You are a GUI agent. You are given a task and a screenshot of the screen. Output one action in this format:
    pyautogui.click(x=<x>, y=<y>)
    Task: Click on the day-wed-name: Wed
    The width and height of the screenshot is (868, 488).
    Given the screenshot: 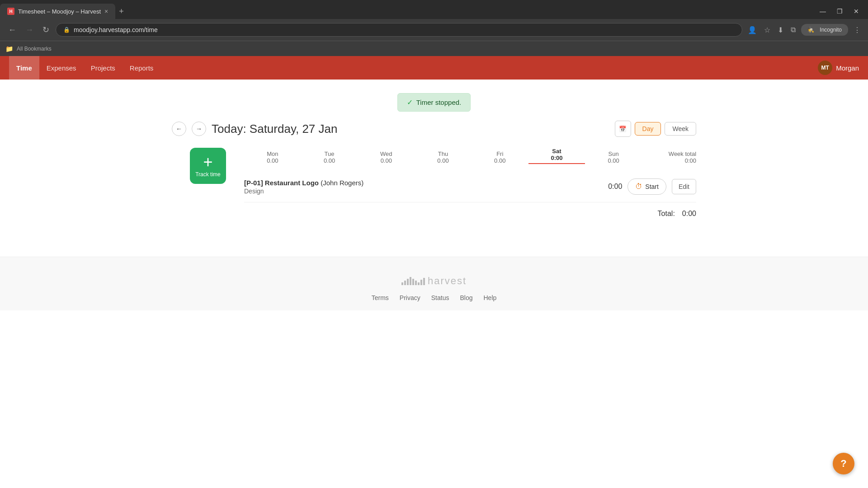 What is the action you would take?
    pyautogui.click(x=386, y=154)
    